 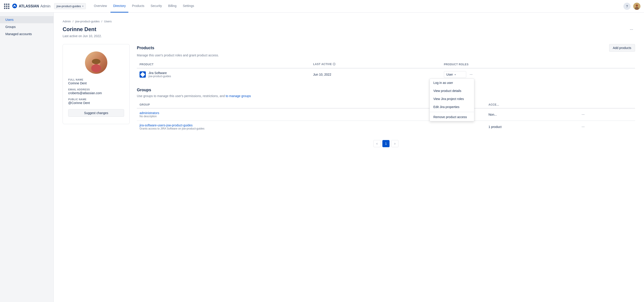 What do you see at coordinates (452, 107) in the screenshot?
I see `dropdown-edit-jira-properties: Edit Jira properties` at bounding box center [452, 107].